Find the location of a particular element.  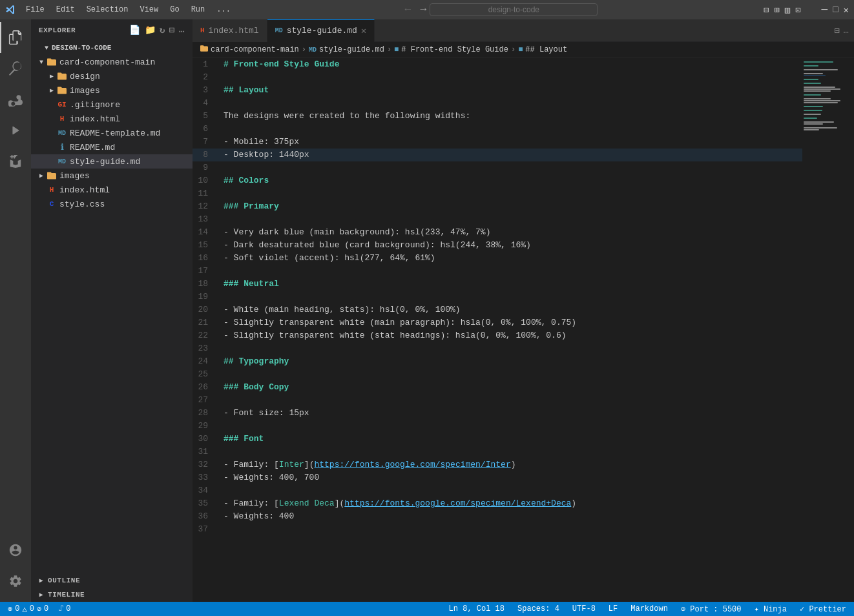

split-editor-right-icon: ⊟ is located at coordinates (837, 31).